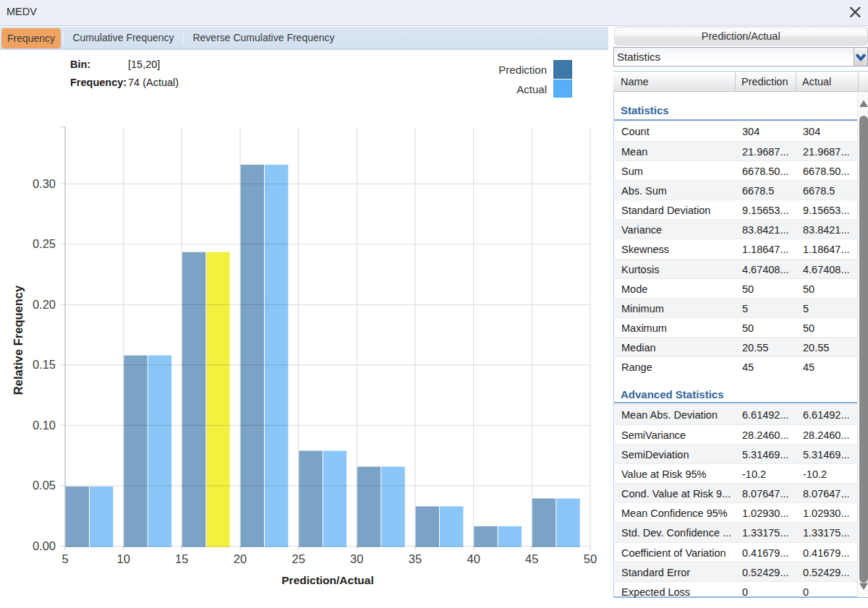 This screenshot has height=608, width=868. Describe the element at coordinates (44, 184) in the screenshot. I see `svg-text: 0.30` at that location.